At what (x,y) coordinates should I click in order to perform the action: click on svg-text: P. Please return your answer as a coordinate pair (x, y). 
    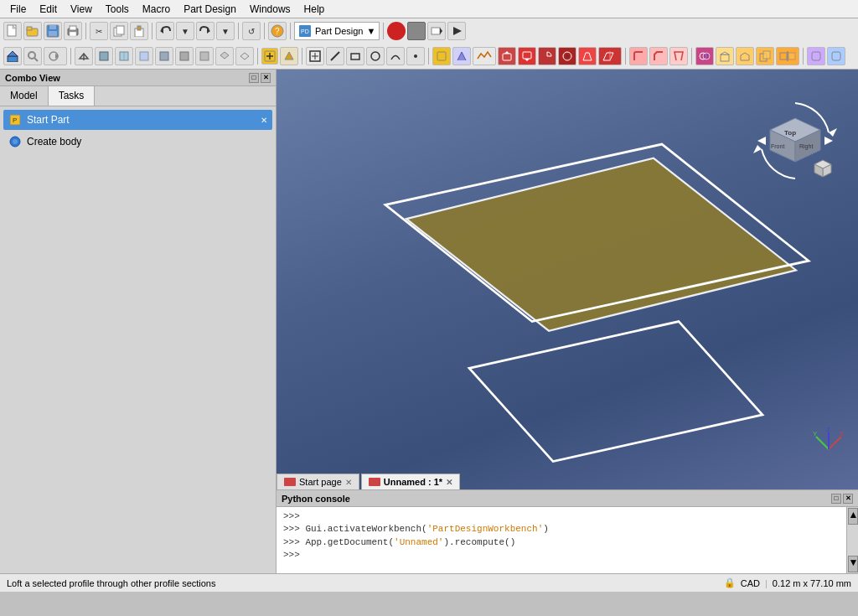
    Looking at the image, I should click on (15, 121).